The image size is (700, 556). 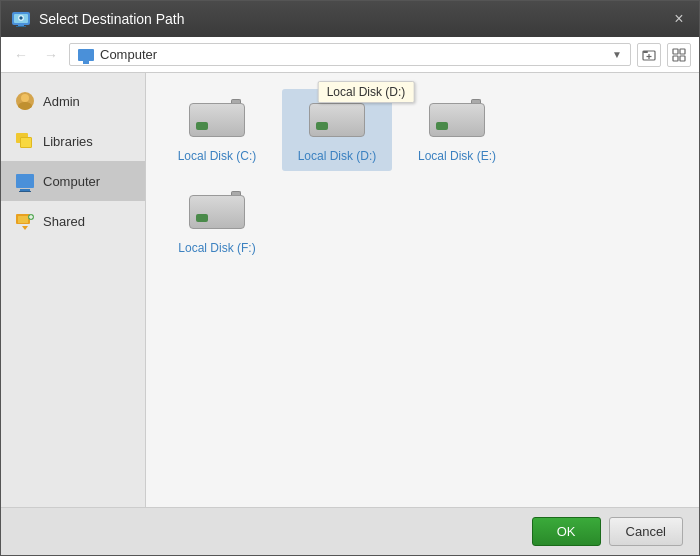 I want to click on sidebar-item-shared: Shared, so click(x=73, y=221).